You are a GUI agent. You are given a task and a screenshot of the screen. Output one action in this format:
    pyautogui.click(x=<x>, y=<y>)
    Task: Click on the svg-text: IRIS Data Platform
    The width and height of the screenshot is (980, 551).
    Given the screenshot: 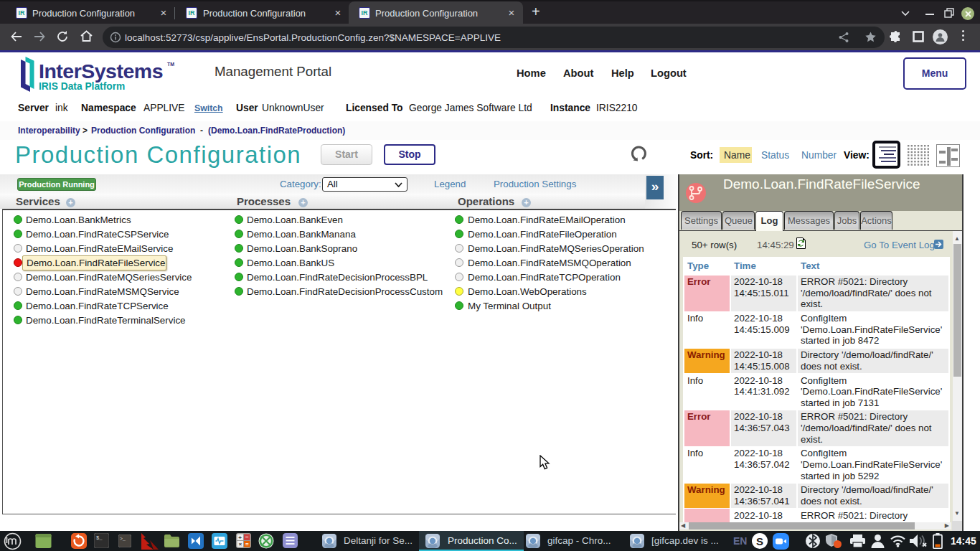 What is the action you would take?
    pyautogui.click(x=82, y=86)
    